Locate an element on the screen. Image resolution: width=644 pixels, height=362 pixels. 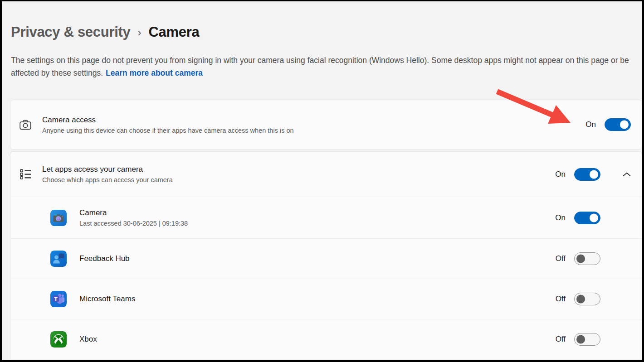
page-description: The settings on this page do not prevent… is located at coordinates (322, 67).